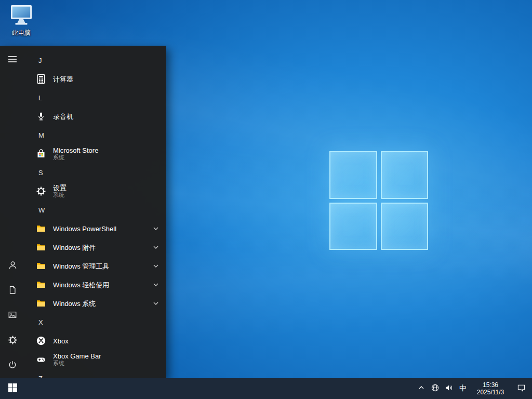 The height and width of the screenshot is (399, 532). Describe the element at coordinates (41, 154) in the screenshot. I see `store-icon` at that location.